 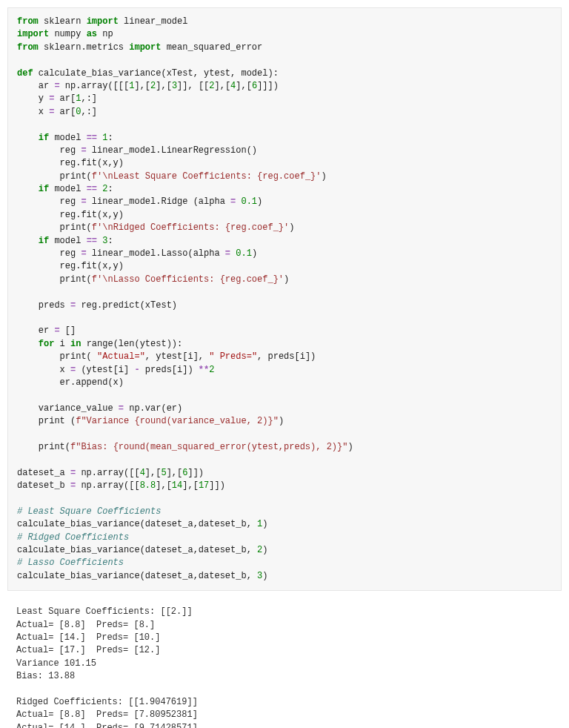 What do you see at coordinates (107, 702) in the screenshot?
I see `output-line: Ridged Coefficients: [[1.9047619]]` at bounding box center [107, 702].